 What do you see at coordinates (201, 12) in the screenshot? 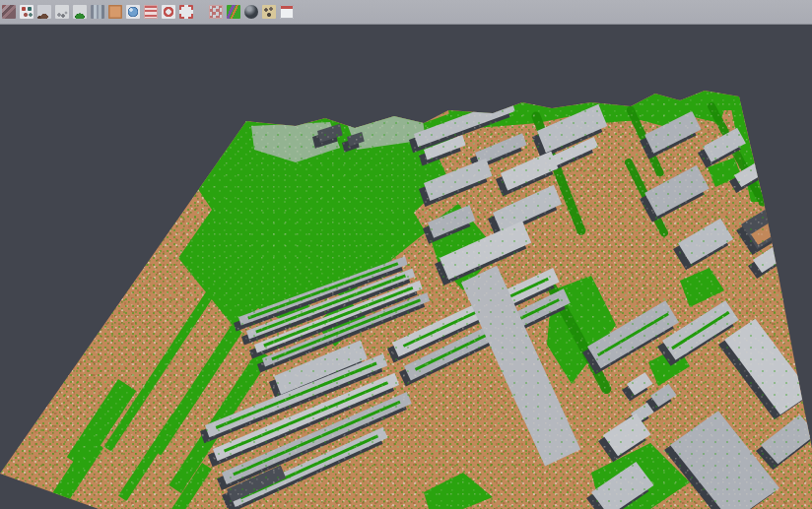
I see `toolbar-separator` at bounding box center [201, 12].